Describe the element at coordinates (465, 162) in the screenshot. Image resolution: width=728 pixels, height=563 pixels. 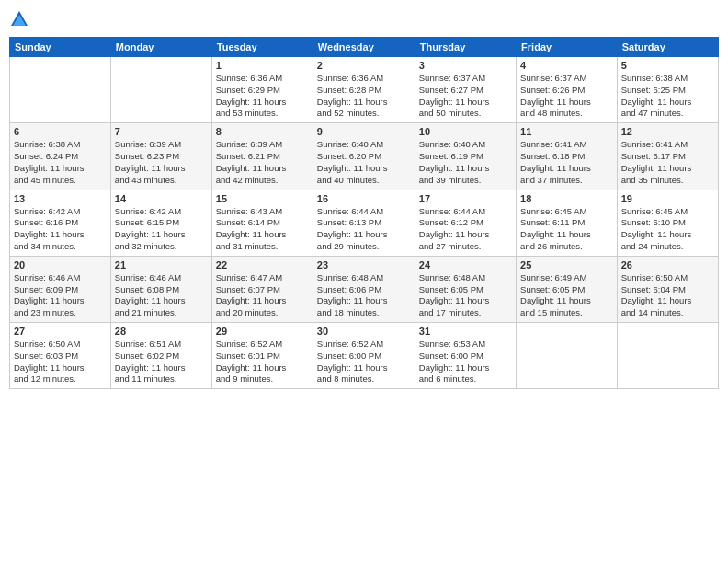
I see `day-details: Sunrise: 6:40 AMSunset: 6:19 PMDaylight:…` at that location.